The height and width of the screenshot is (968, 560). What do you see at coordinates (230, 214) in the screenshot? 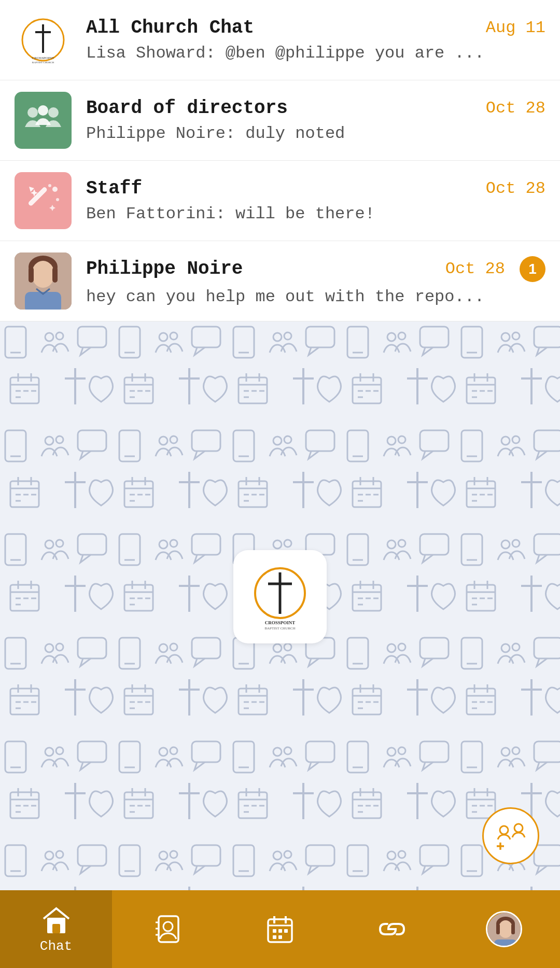
I see `chat-preview-staff: Ben Fattorini: will be there!` at bounding box center [230, 214].